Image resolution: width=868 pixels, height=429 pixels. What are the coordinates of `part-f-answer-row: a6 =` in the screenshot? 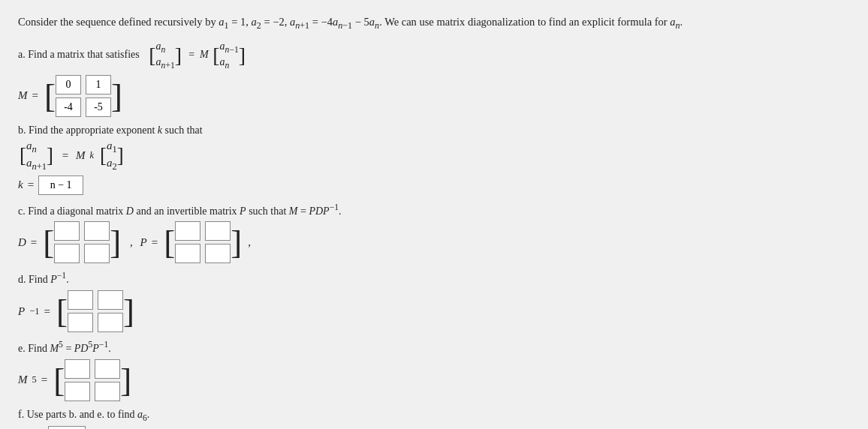 It's located at (434, 428).